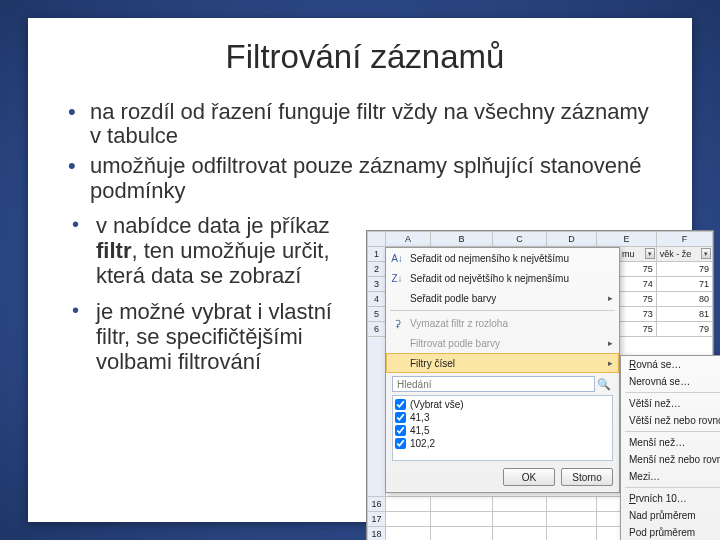 The image size is (720, 540). What do you see at coordinates (502, 298) in the screenshot?
I see `menu-sort-color: Seřadit podle barvy ▸` at bounding box center [502, 298].